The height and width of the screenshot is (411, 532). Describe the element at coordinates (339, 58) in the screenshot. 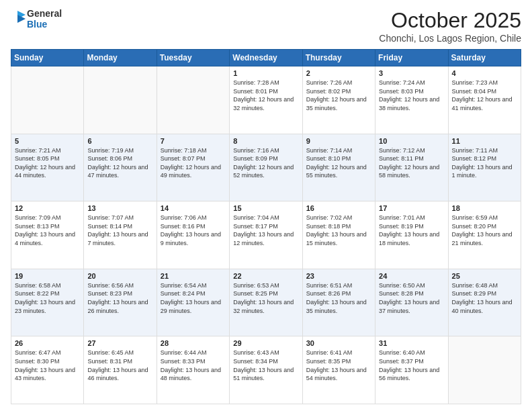

I see `header-thursday: Thursday` at that location.